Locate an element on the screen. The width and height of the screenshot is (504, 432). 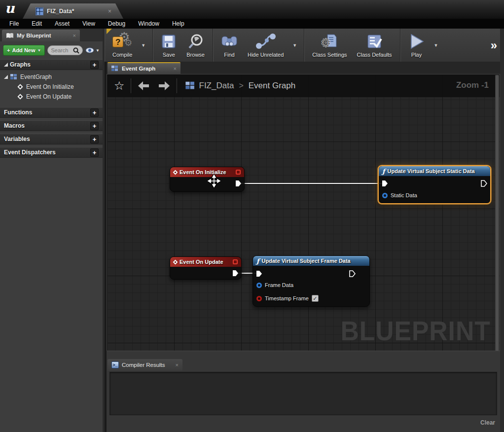
section-functions: Functions + is located at coordinates (51, 112).